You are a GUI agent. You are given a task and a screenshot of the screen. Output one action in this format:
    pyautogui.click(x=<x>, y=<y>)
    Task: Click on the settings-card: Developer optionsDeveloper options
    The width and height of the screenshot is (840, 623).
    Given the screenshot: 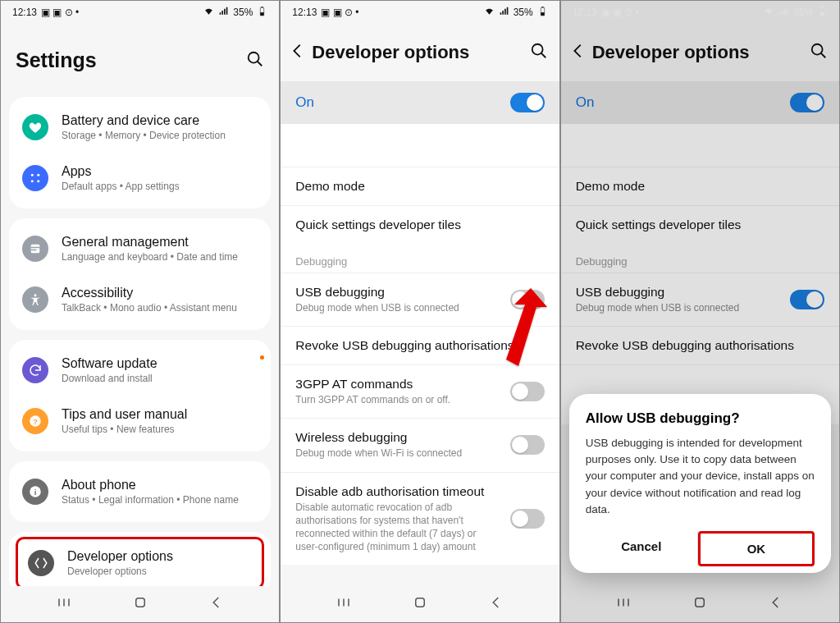 What is the action you would take?
    pyautogui.click(x=139, y=559)
    